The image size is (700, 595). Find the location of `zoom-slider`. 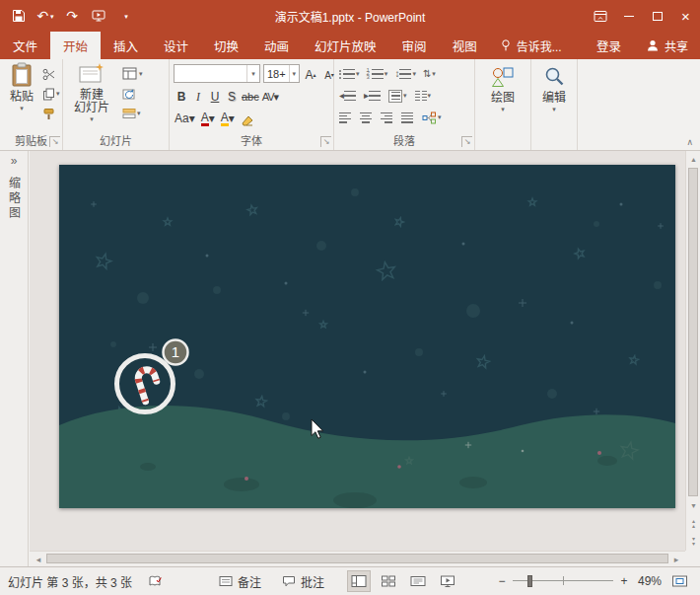

zoom-slider is located at coordinates (563, 581).